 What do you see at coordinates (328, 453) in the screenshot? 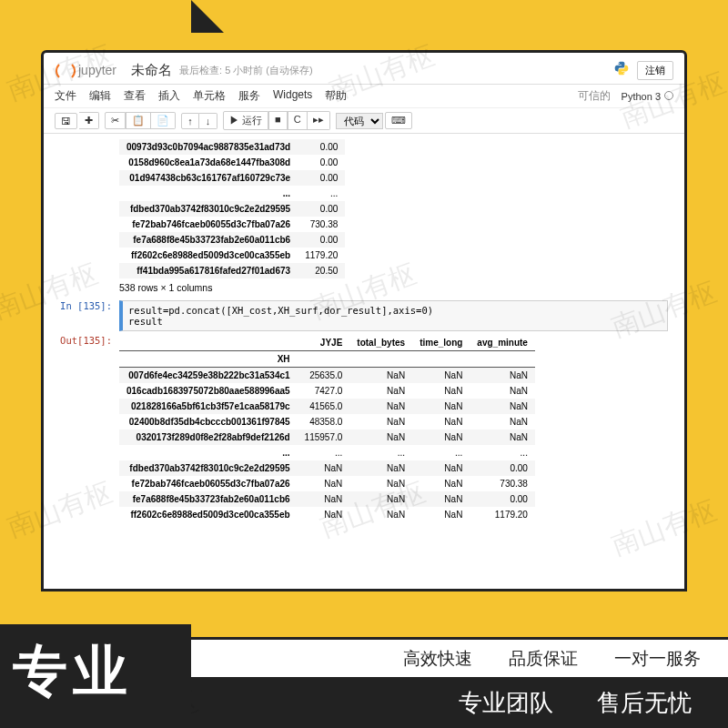
I see `table-row: ...............` at bounding box center [328, 453].